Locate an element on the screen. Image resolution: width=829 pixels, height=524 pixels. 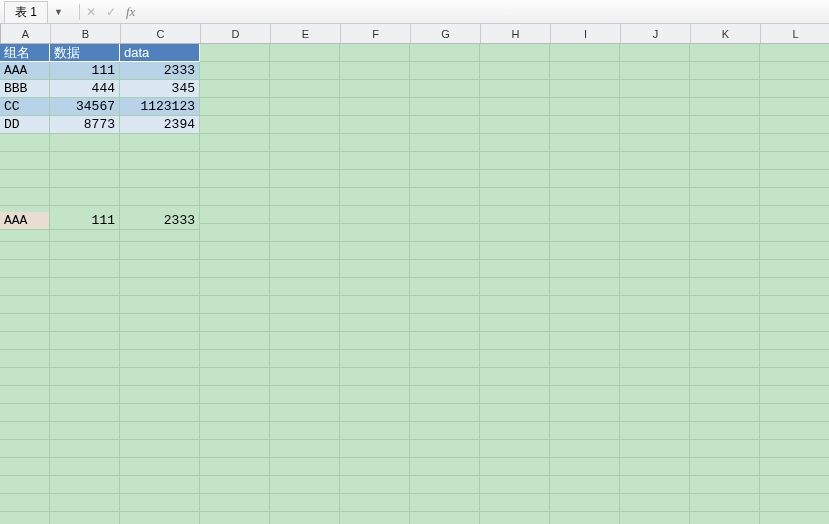
col-header-H: H is located at coordinates (516, 34).